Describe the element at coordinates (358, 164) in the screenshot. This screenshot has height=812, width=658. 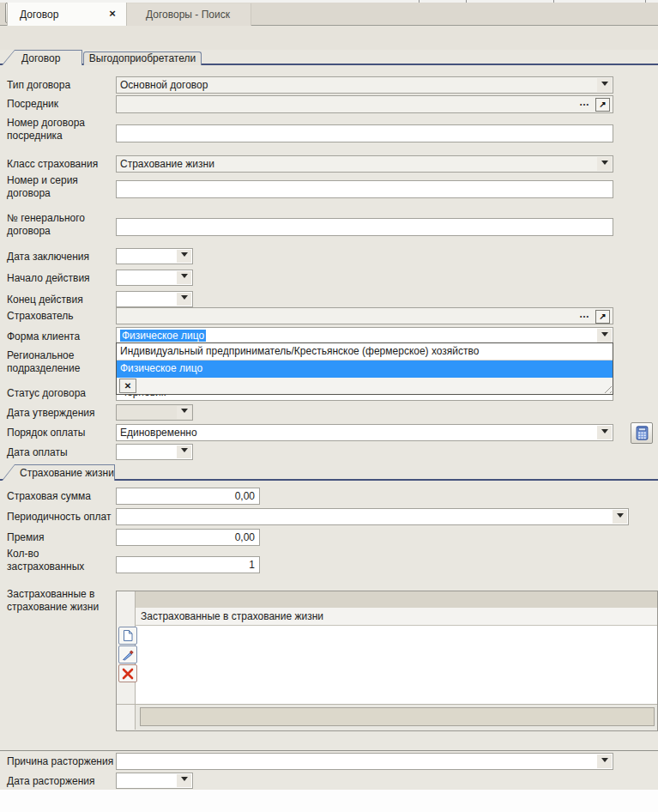
I see `insurance-class-value: Страхование жизни` at that location.